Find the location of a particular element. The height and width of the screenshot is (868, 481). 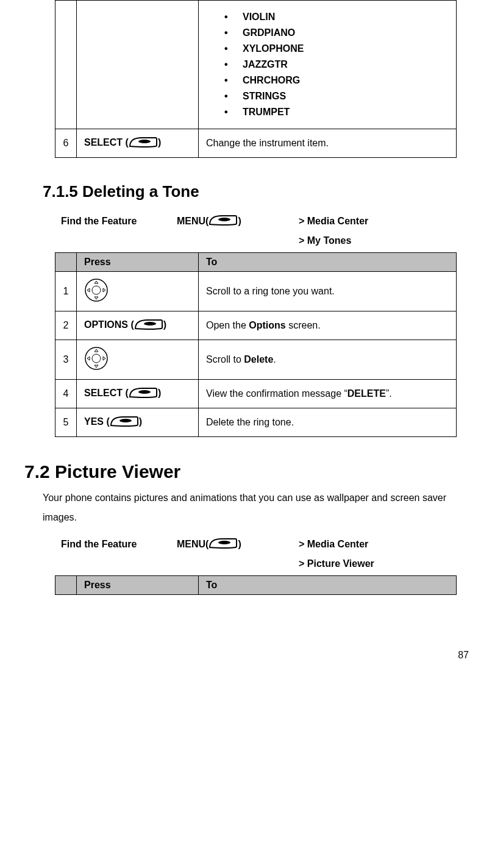

find-feature-path2: > Picture Viewer is located at coordinates (378, 564).